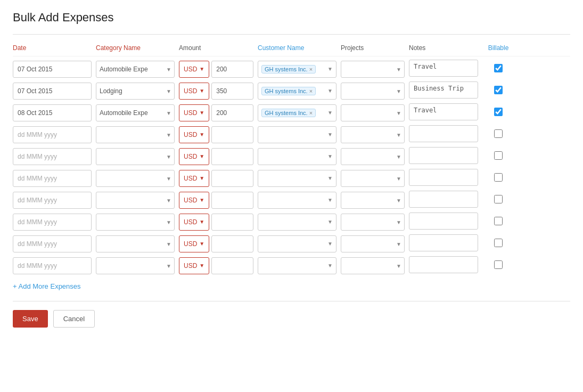  What do you see at coordinates (47, 287) in the screenshot?
I see `add-more-button: + Add More Expenses` at bounding box center [47, 287].